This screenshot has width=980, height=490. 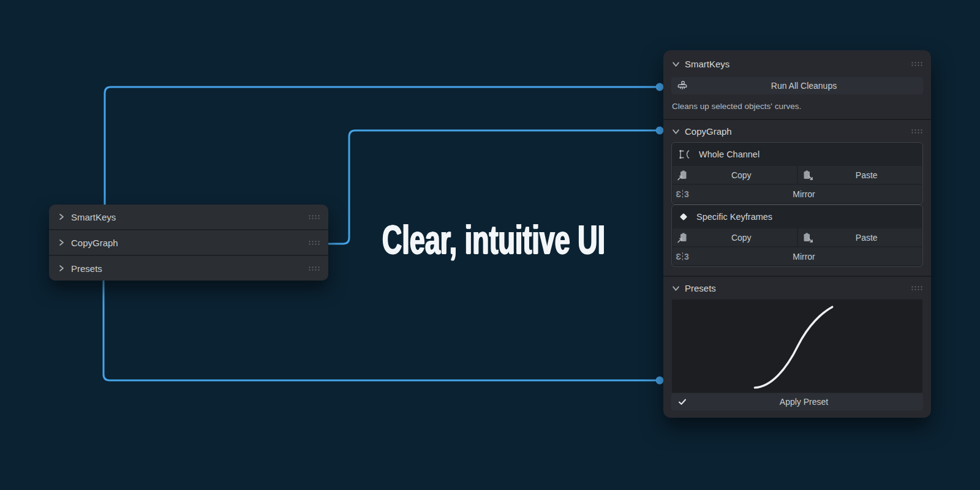 I want to click on apply-preset-label: Apply Preset, so click(x=809, y=402).